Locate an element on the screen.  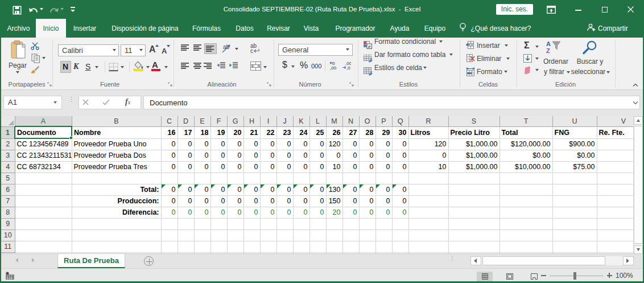
svg-text: ,00 is located at coordinates (333, 68).